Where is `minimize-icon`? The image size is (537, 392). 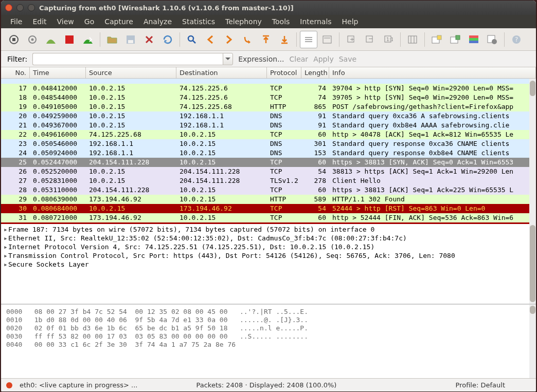 minimize-icon is located at coordinates (20, 8).